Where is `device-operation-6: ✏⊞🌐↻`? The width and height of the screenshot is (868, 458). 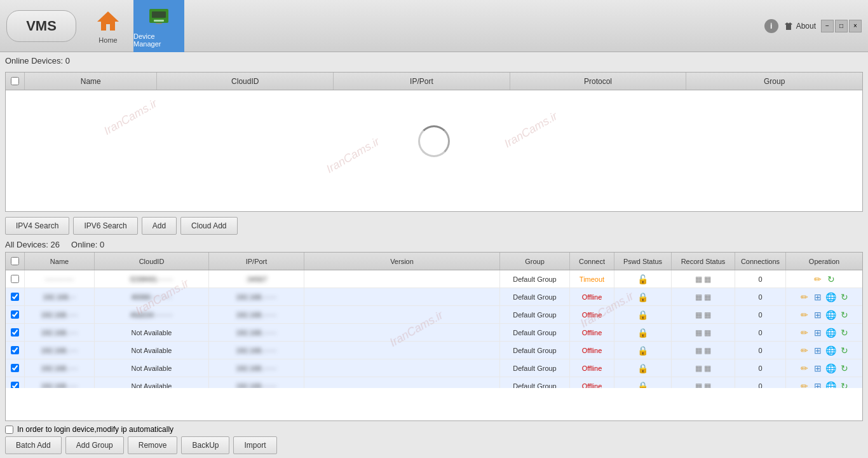 device-operation-6: ✏⊞🌐↻ is located at coordinates (824, 383).